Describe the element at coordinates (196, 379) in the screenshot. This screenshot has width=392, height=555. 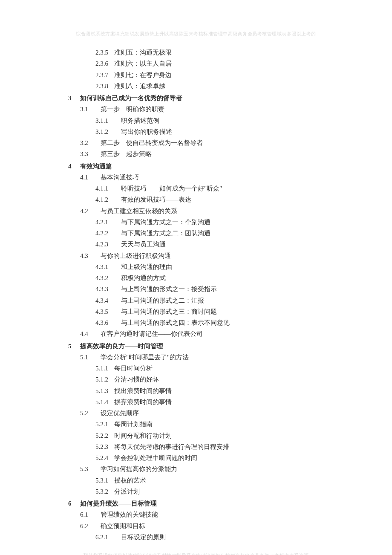
I see `toc-entry: 5.1.2分清习惯的好坏` at that location.